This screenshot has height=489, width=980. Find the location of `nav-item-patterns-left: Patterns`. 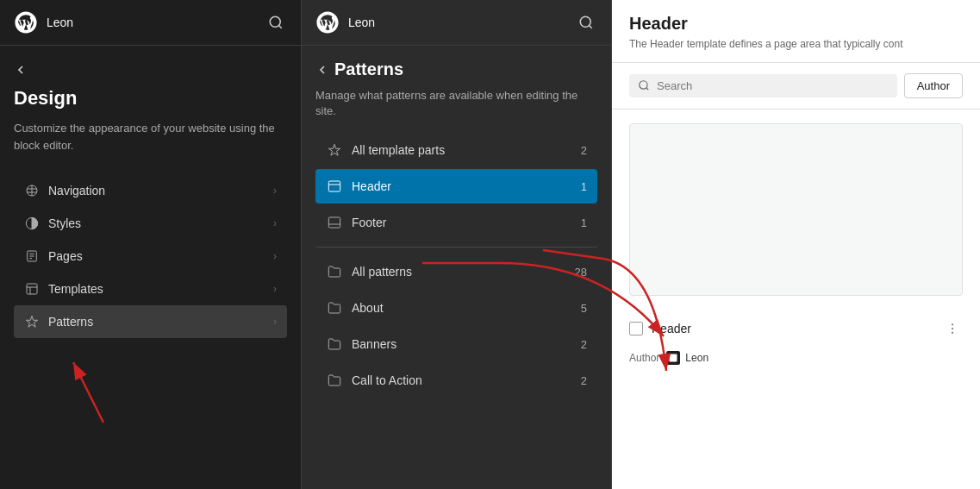

nav-item-patterns-left: Patterns is located at coordinates (59, 322).